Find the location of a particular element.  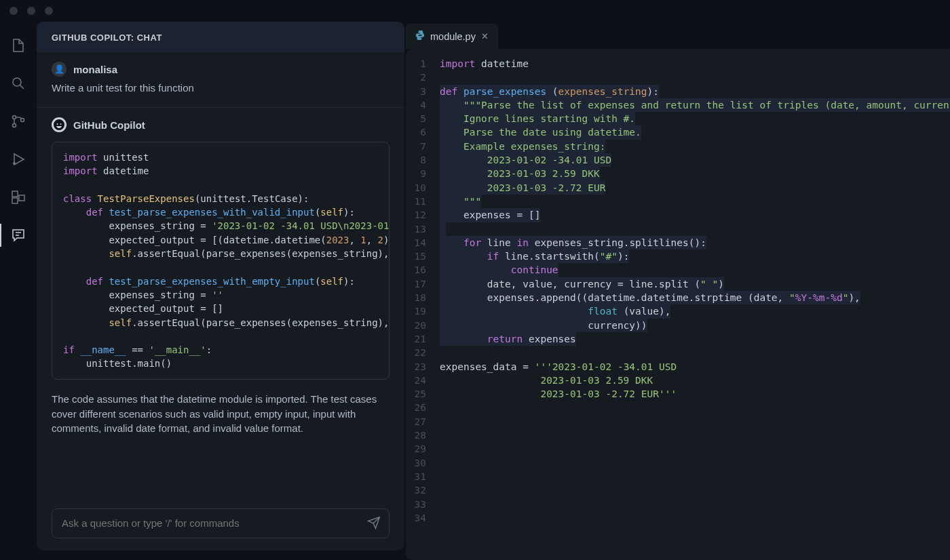

traffic-light-minimize is located at coordinates (31, 11).